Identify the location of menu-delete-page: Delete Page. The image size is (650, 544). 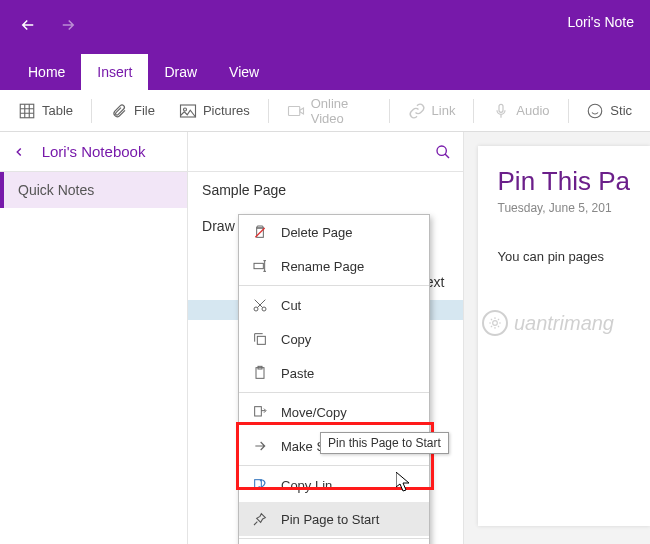
(334, 232).